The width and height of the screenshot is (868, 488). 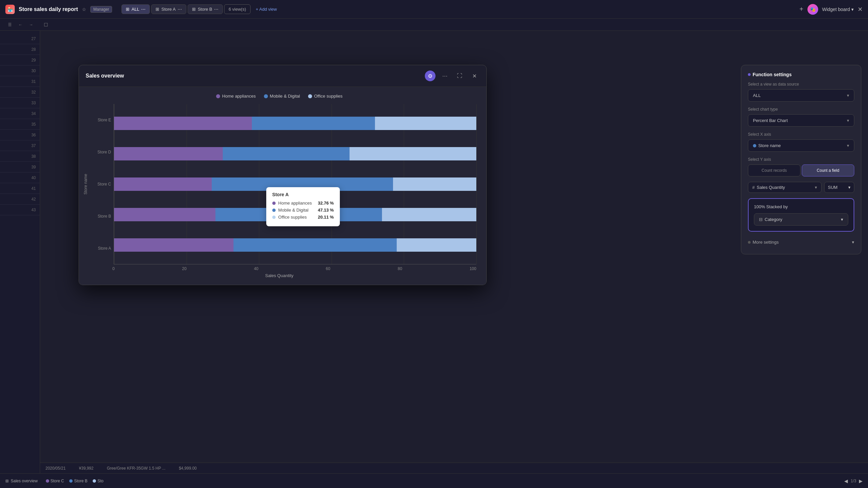 What do you see at coordinates (828, 170) in the screenshot?
I see `count-field-btn: Count a field` at bounding box center [828, 170].